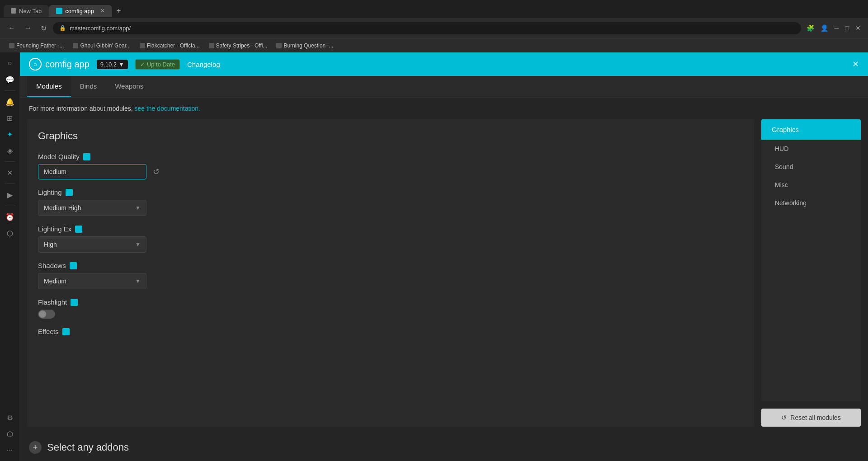 The height and width of the screenshot is (461, 868). I want to click on info-bar: For more information about modules, see …, so click(444, 108).